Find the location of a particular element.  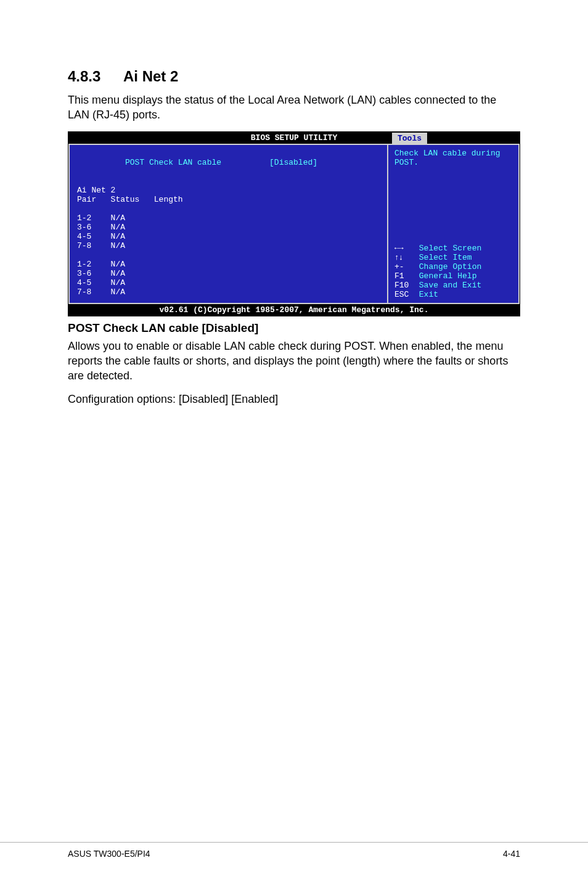

key-lr-icon: ←→ is located at coordinates (404, 248).